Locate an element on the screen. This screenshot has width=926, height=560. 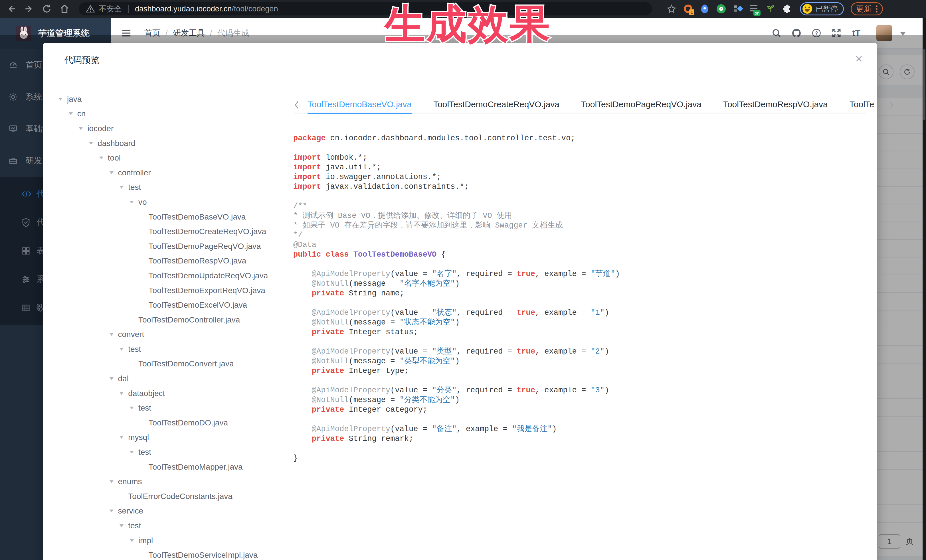
scrollbar-thumb is located at coordinates (924, 85).